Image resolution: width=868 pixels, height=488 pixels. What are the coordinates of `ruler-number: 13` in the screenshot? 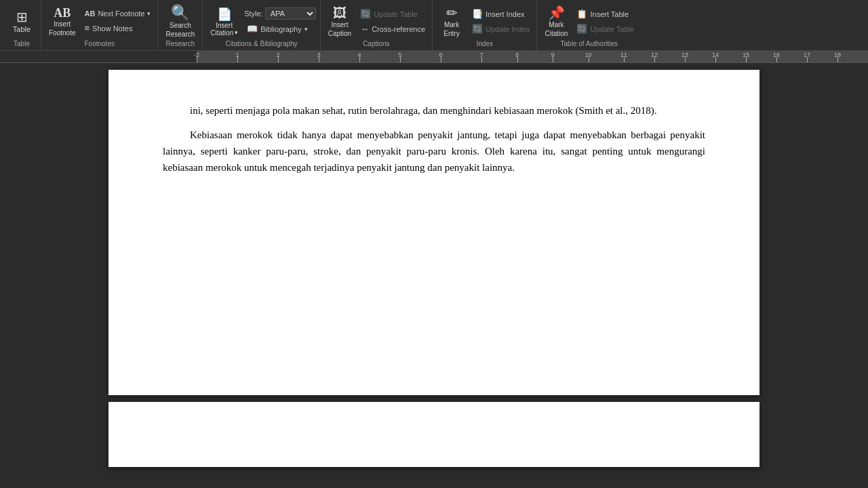 It's located at (685, 55).